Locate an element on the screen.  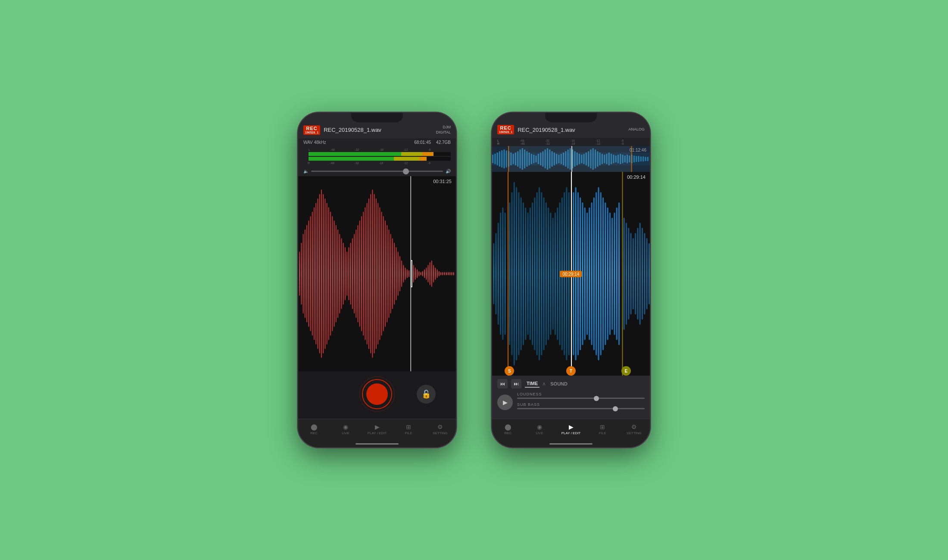
loudness-slider is located at coordinates (581, 398).